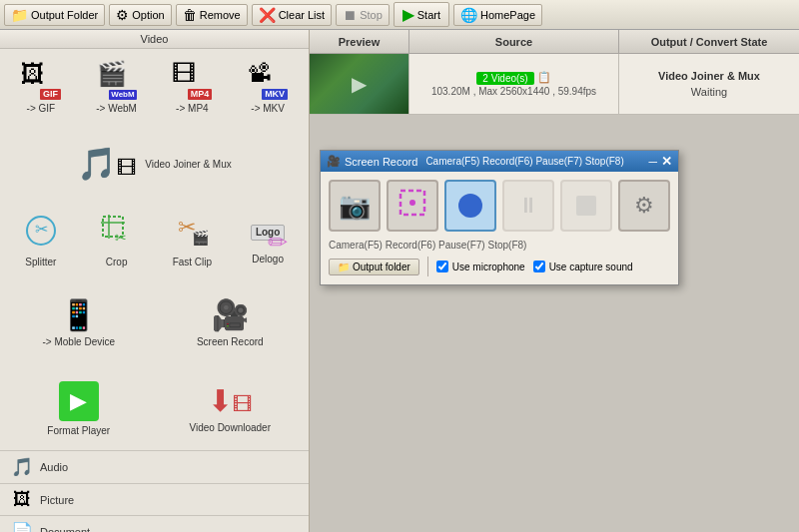  Describe the element at coordinates (554, 84) in the screenshot. I see `table-row: 2 Video(s) 📋 103.20M , Max 2560x1440 , 5…` at that location.